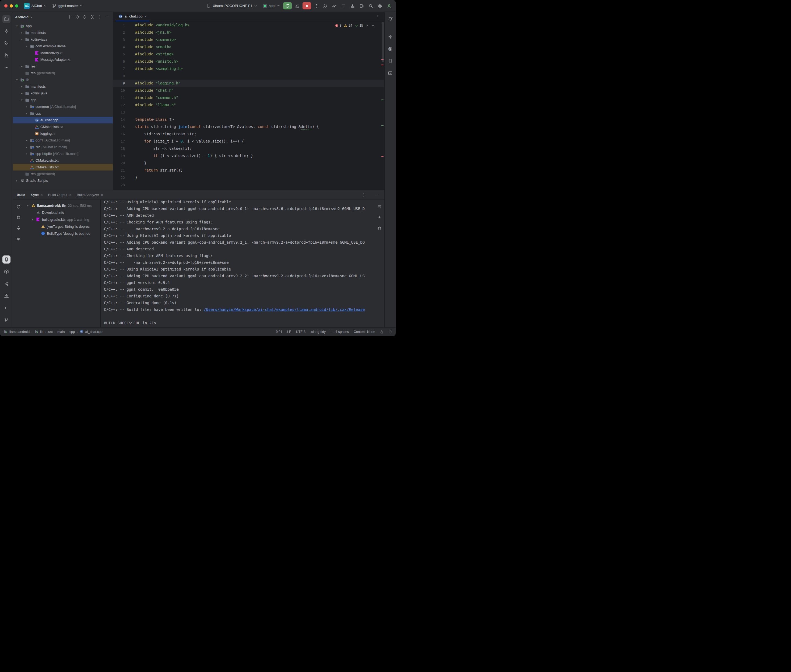 The height and width of the screenshot is (672, 791). I want to click on breadcrumb-item-ai-chat-cpp: C+ai_chat.cpp, so click(91, 332).